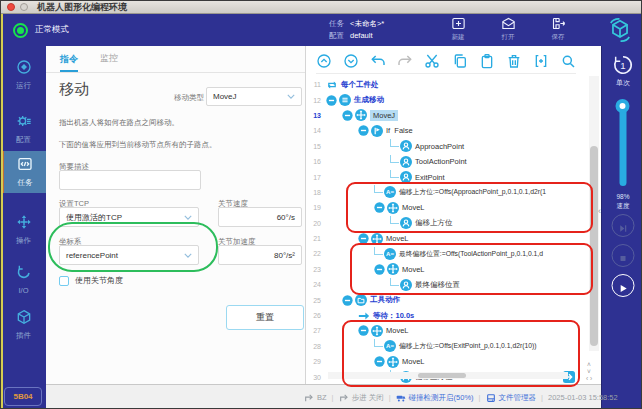 Image resolution: width=642 pixels, height=409 pixels. I want to click on new-button: 新建, so click(458, 29).